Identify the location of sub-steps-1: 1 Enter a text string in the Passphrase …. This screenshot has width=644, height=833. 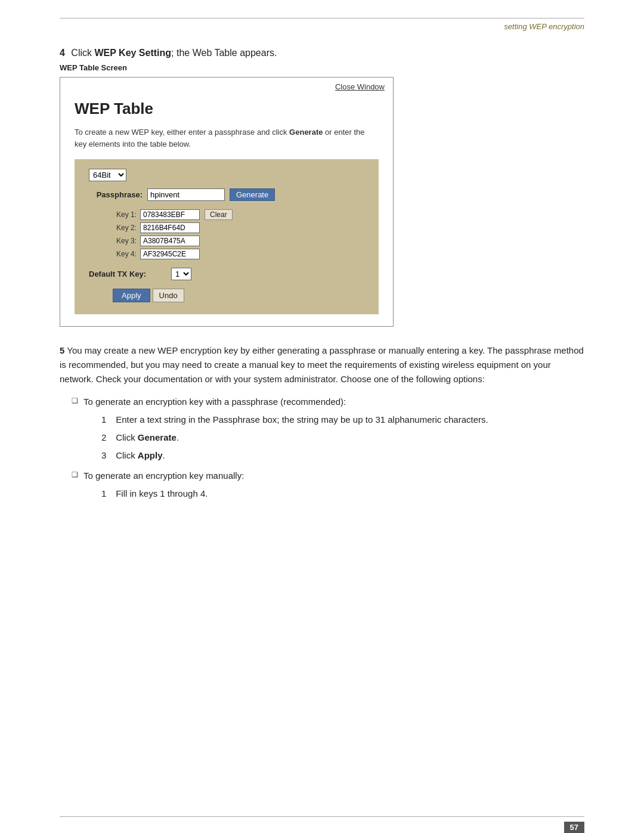
(334, 438).